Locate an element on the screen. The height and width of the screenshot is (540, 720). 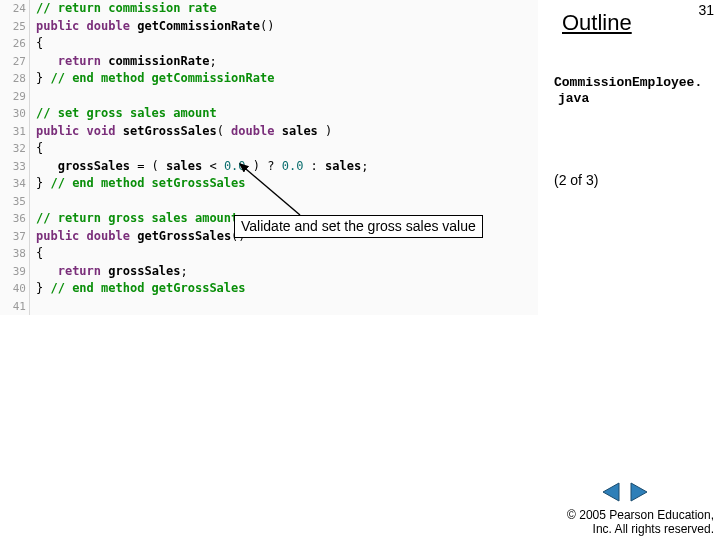
code-line: 41 is located at coordinates (269, 307).